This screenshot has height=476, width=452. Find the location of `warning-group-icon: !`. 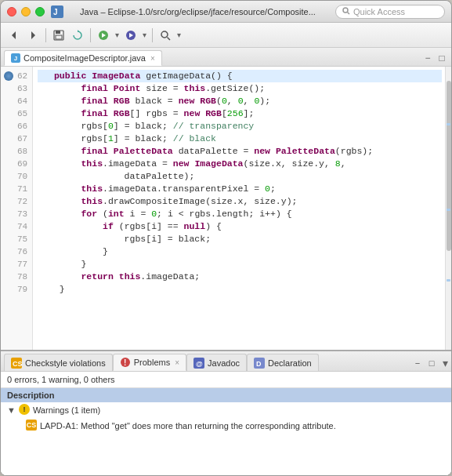

warning-group-icon: ! is located at coordinates (24, 409).